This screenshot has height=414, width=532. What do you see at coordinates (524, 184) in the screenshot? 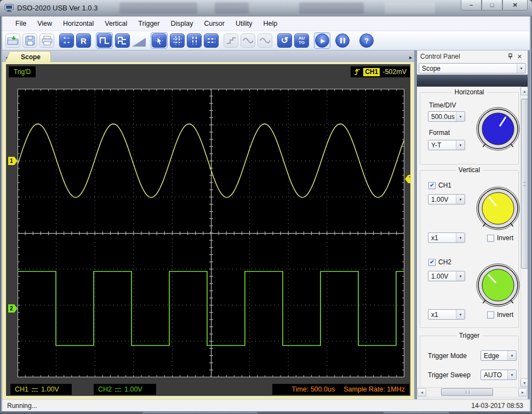
I see `vertical-scroll-thumb` at bounding box center [524, 184].